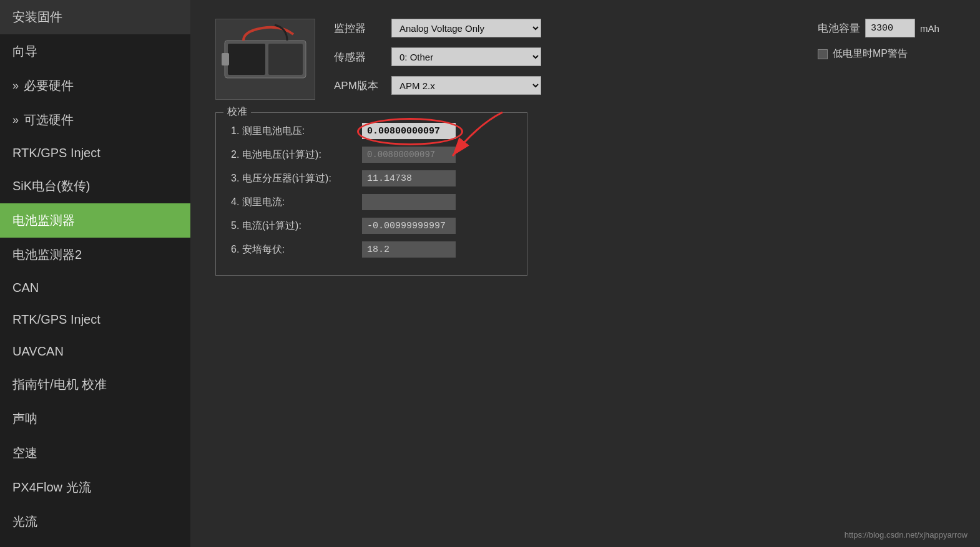  I want to click on monitor-label: 监控器, so click(359, 29).